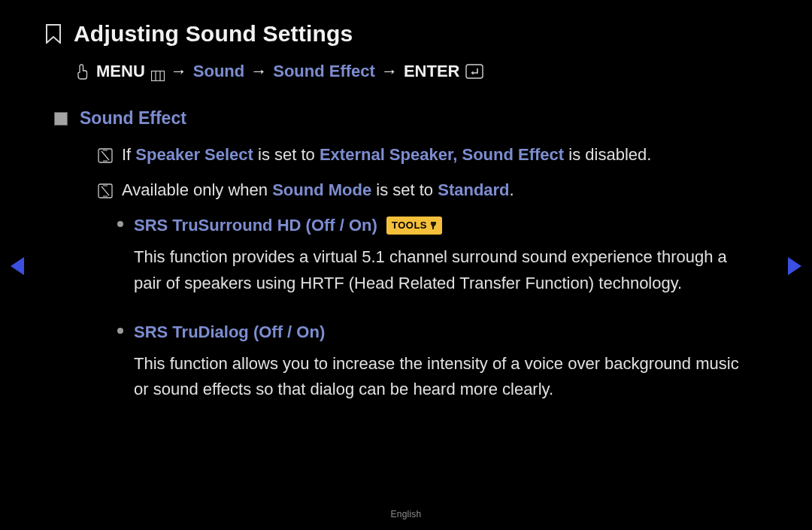  What do you see at coordinates (17, 266) in the screenshot?
I see `nav-left-arrow` at bounding box center [17, 266].